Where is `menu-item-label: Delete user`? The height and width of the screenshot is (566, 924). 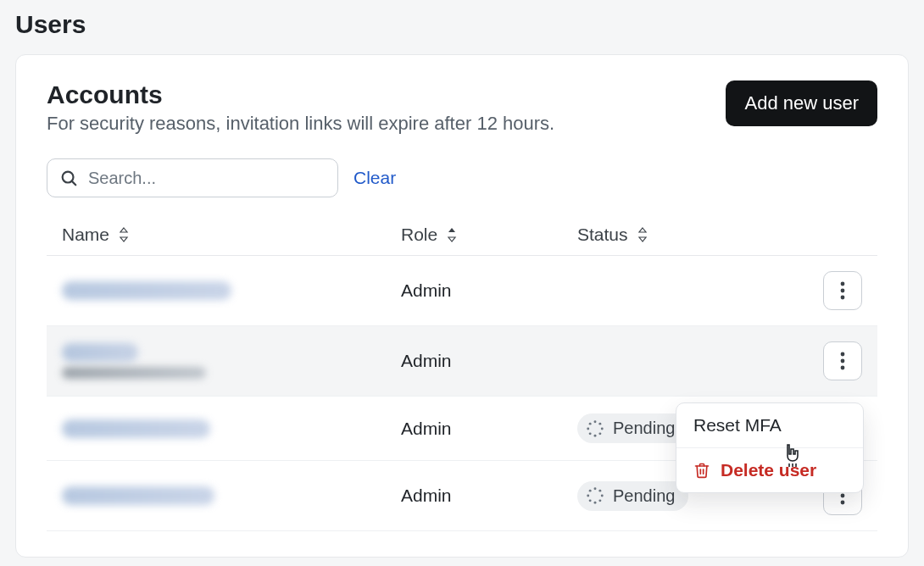
menu-item-label: Delete user is located at coordinates (768, 470).